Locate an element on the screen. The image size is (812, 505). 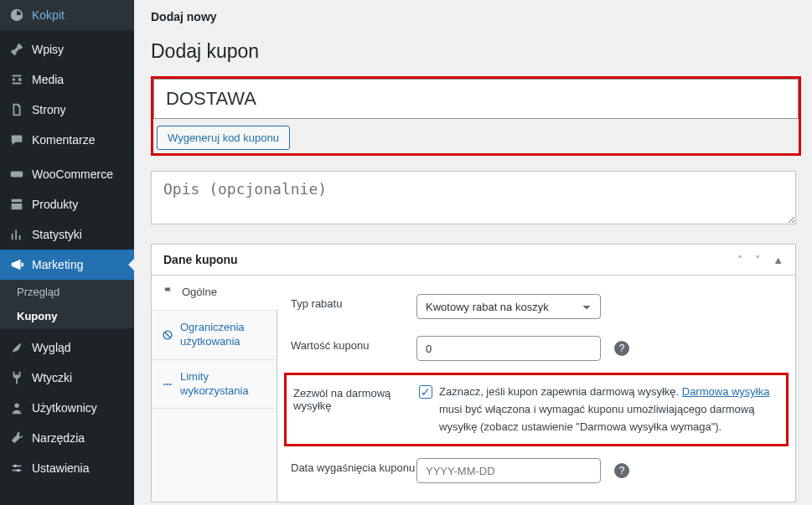
users-icon is located at coordinates (17, 408).